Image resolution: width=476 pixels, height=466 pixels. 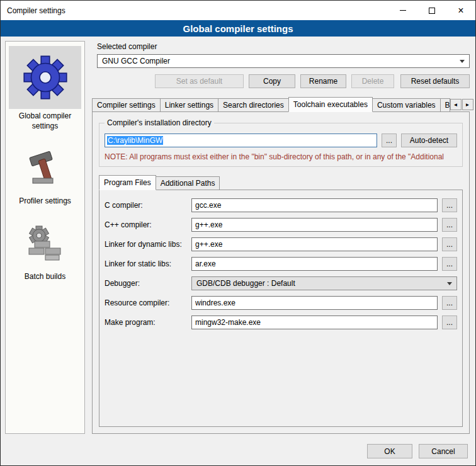 I want to click on sidebar-selected-highlight, so click(x=45, y=77).